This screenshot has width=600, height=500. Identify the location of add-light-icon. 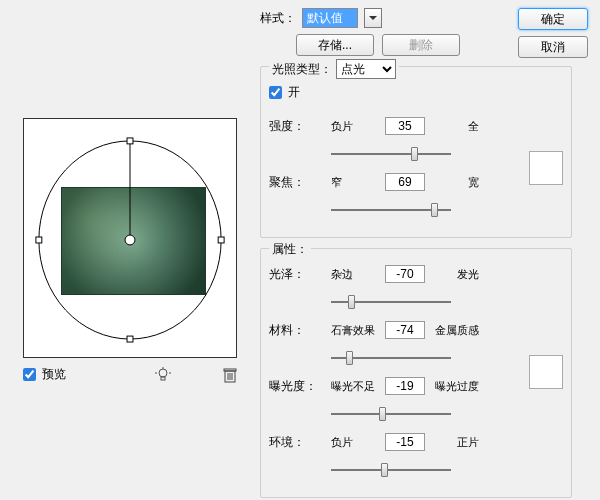
(163, 375).